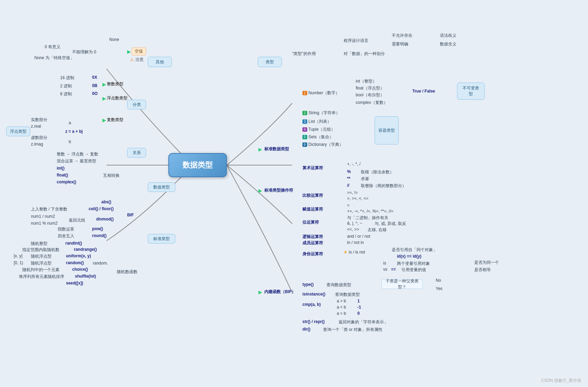  I want to click on float-func: float(), so click(63, 175).